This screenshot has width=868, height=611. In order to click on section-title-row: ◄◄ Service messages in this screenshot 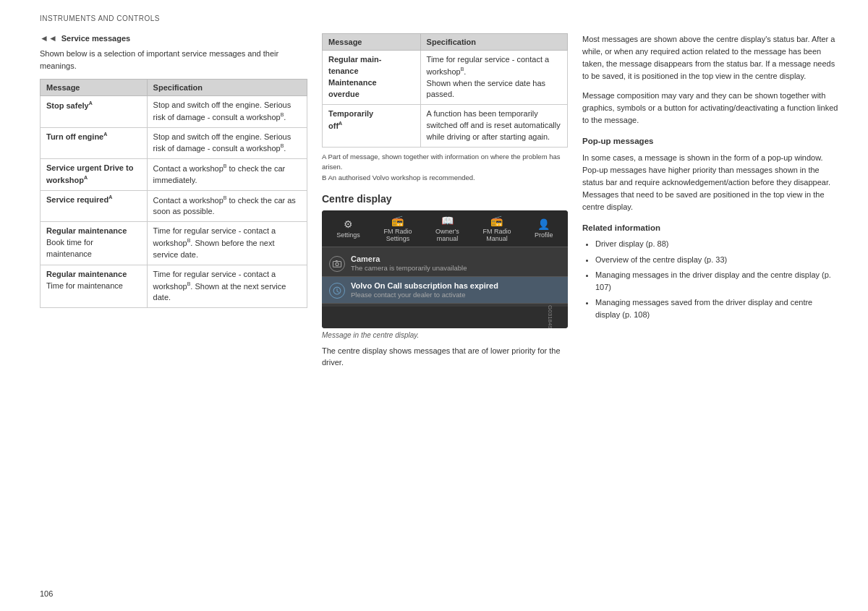, I will do `click(174, 38)`.